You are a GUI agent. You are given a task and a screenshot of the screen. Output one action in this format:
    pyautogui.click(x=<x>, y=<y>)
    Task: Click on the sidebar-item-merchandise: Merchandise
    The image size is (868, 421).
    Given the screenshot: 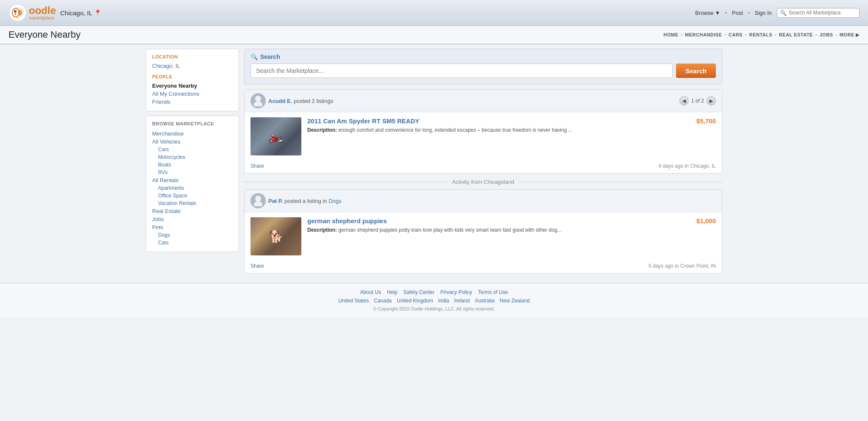 What is the action you would take?
    pyautogui.click(x=192, y=134)
    